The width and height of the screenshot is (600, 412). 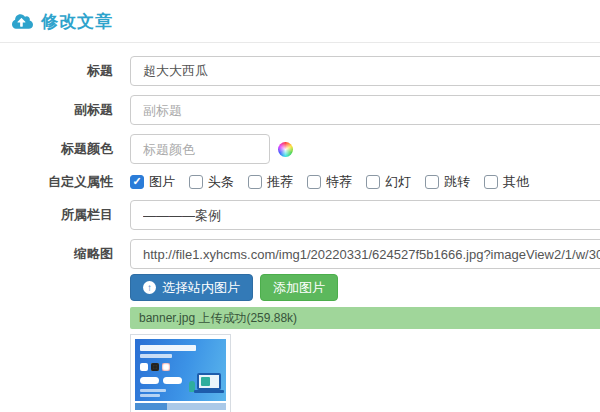 I want to click on image-toolbar-strip, so click(x=180, y=406).